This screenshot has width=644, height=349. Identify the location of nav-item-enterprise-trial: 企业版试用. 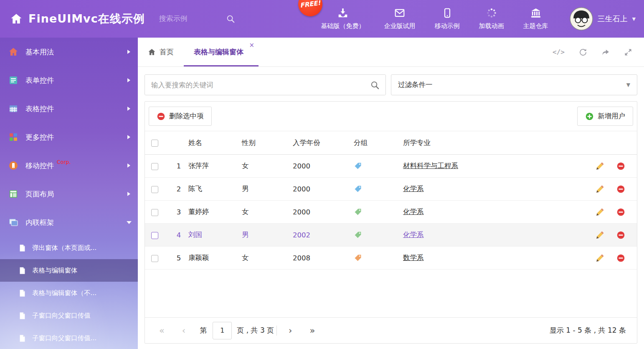
(400, 19).